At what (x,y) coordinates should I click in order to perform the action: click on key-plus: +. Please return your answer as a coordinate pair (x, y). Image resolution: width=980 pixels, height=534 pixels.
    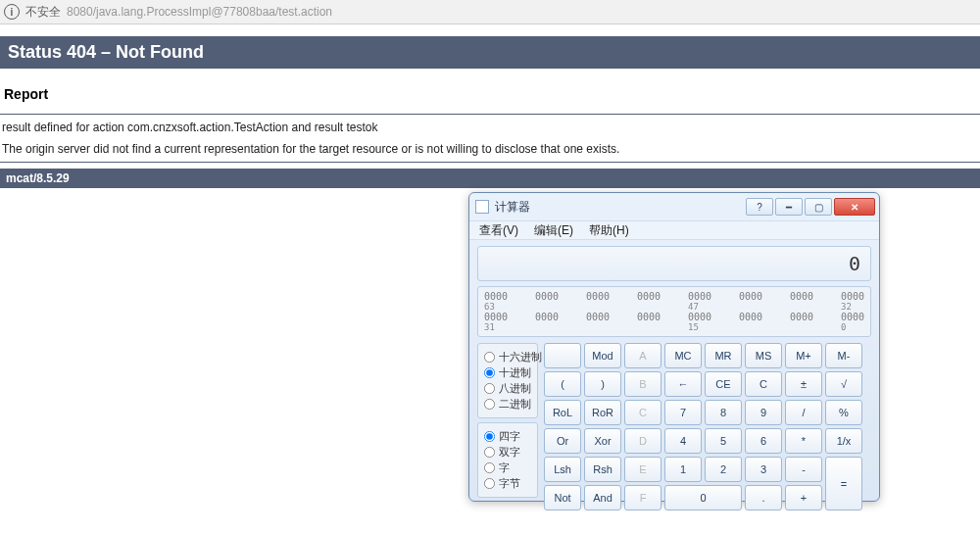
    Looking at the image, I should click on (804, 498).